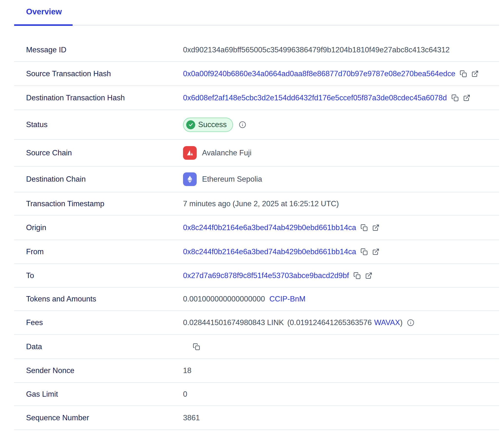  Describe the element at coordinates (257, 276) in the screenshot. I see `row-to: To 0x27d7a69c878f9c8f51f4e53703abce9bacd…` at that location.